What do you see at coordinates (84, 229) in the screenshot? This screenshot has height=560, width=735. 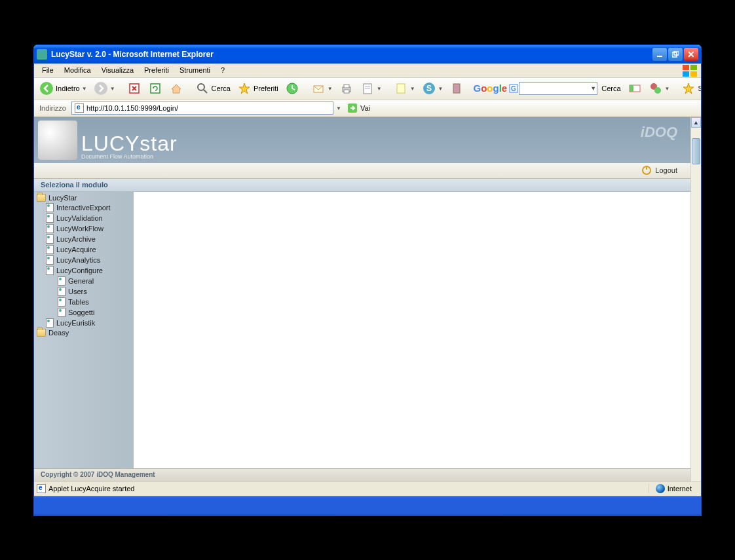 I see `tree-item-lucyworkflow: LucyWorkFlow` at bounding box center [84, 229].